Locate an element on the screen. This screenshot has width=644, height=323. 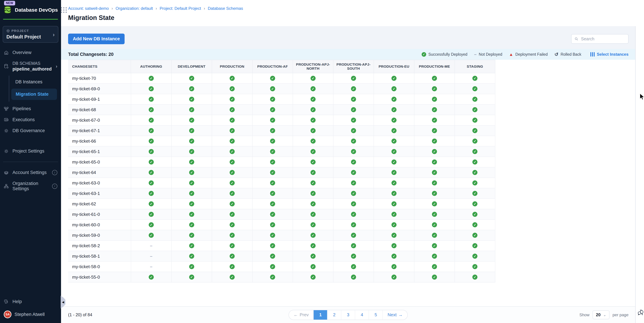
app-logo-row: NEW Database DevOps is located at coordinates (30, 9).